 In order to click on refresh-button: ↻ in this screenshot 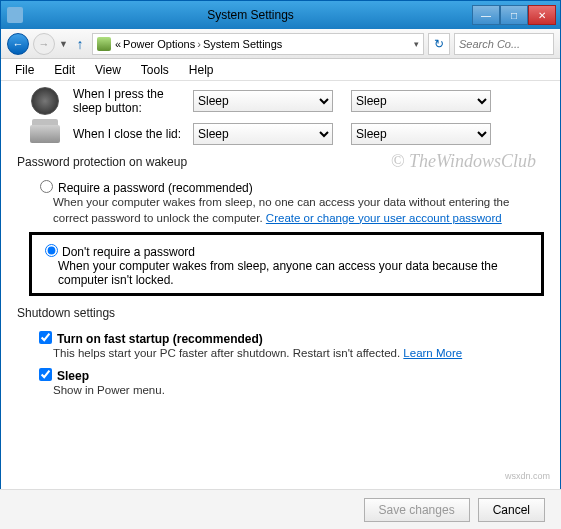, I will do `click(439, 44)`.